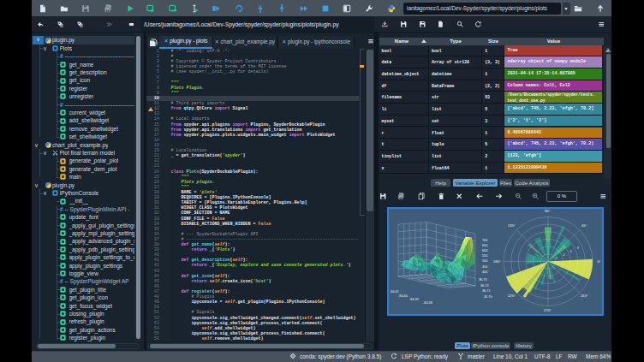 This screenshot has width=644, height=362. Describe the element at coordinates (428, 303) in the screenshot. I see `svg-text: -84.38` at that location.